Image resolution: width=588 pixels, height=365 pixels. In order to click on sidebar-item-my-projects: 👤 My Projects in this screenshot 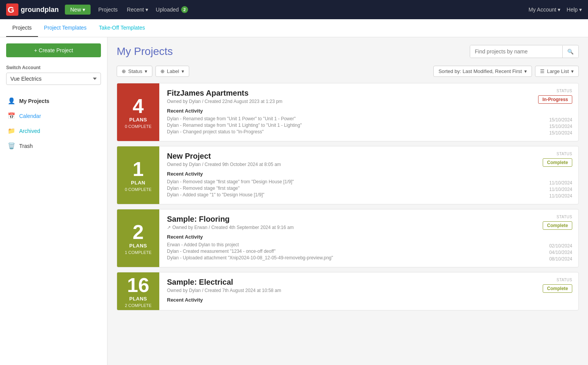, I will do `click(54, 101)`.